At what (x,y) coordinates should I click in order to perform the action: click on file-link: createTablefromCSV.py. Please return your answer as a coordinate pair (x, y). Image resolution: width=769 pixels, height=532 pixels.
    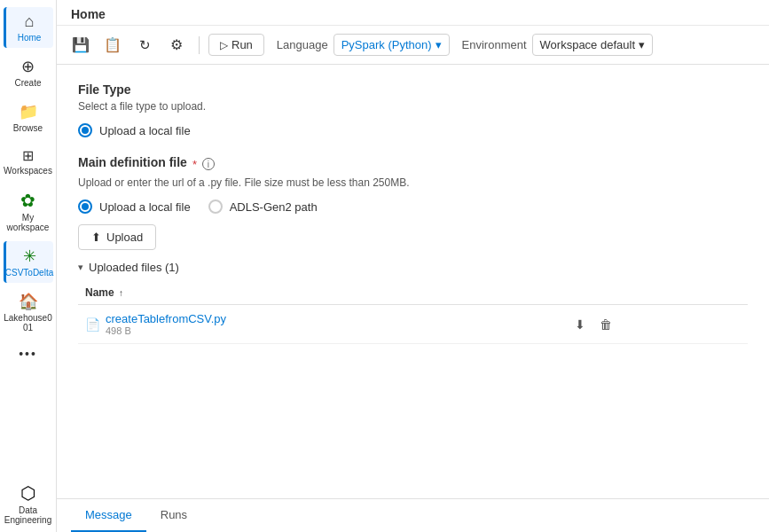
    Looking at the image, I should click on (166, 319).